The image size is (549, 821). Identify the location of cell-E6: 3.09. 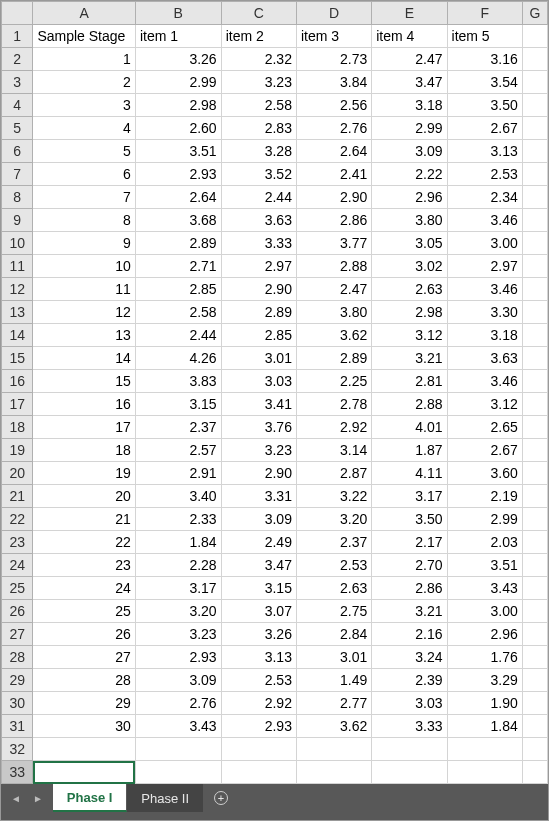
(410, 152).